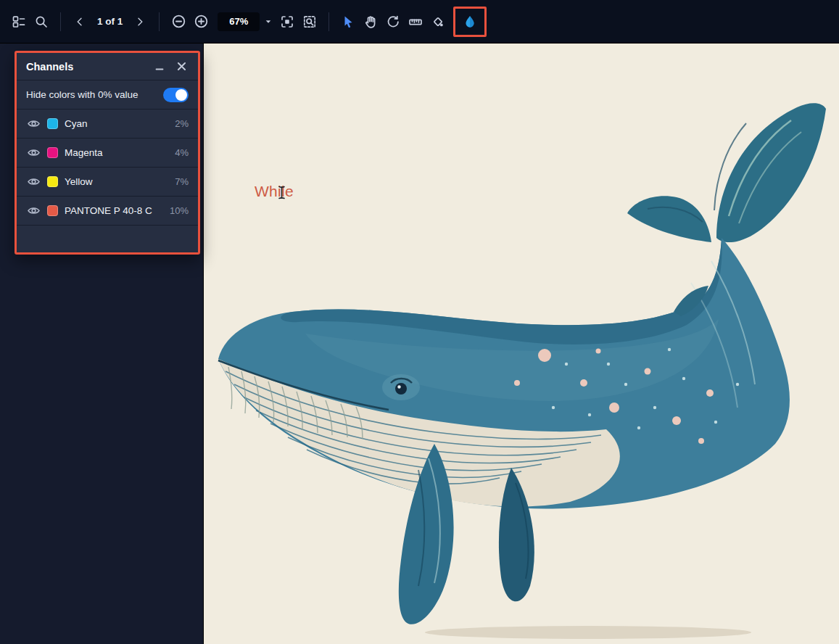 The height and width of the screenshot is (644, 839). What do you see at coordinates (107, 182) in the screenshot?
I see `channel-row: Yellow 7%` at bounding box center [107, 182].